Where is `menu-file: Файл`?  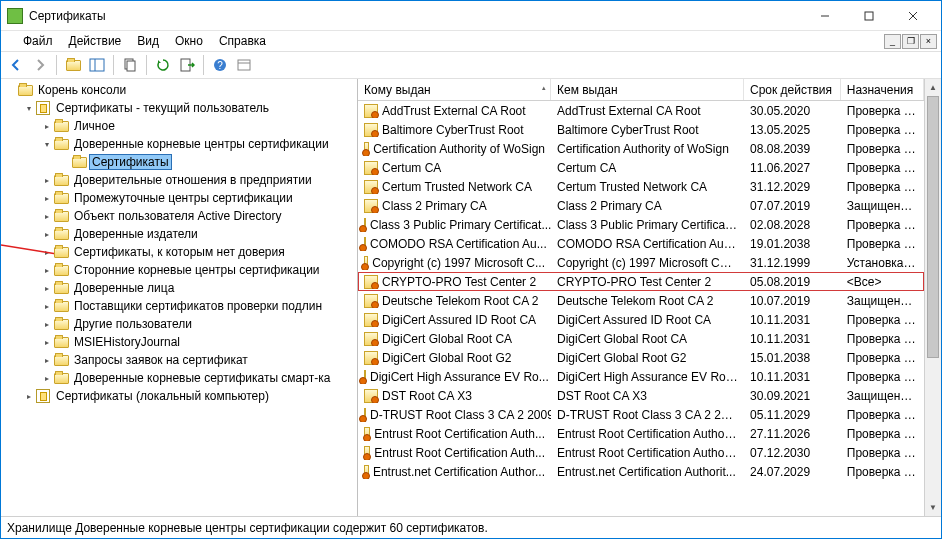
menu-file: Файл is located at coordinates (38, 41).